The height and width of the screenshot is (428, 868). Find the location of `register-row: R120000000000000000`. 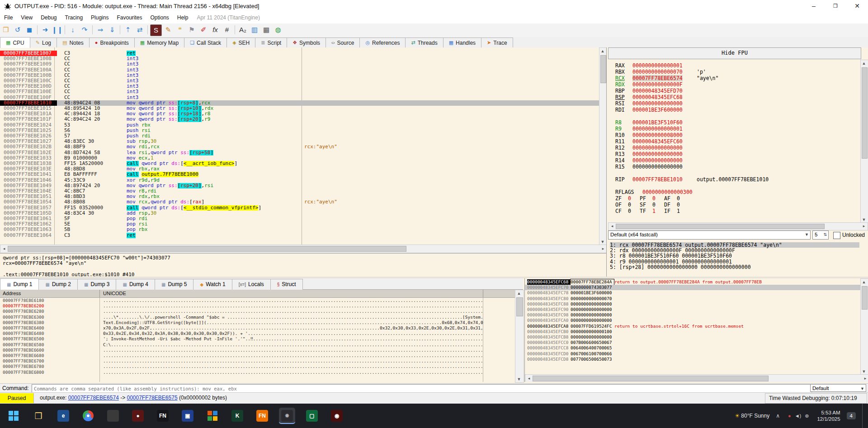

register-row: R120000000000000000 is located at coordinates (733, 148).